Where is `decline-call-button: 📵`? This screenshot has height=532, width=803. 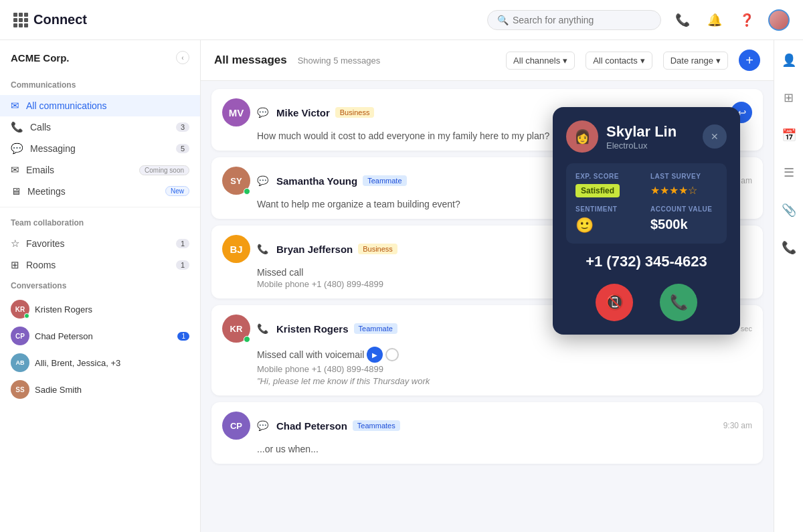
decline-call-button: 📵 is located at coordinates (614, 302).